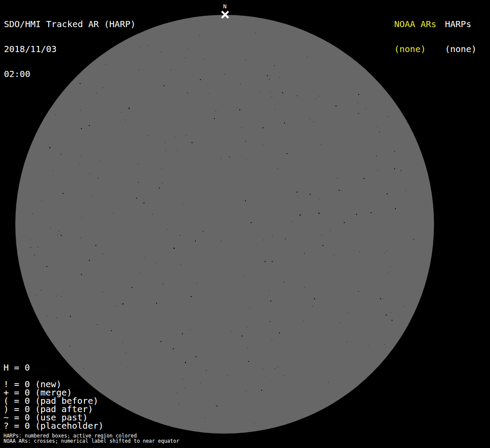  I want to click on title-block: SDO/HMI Tracked AR (HARP) 2018/11/03 02:…, so click(70, 49).